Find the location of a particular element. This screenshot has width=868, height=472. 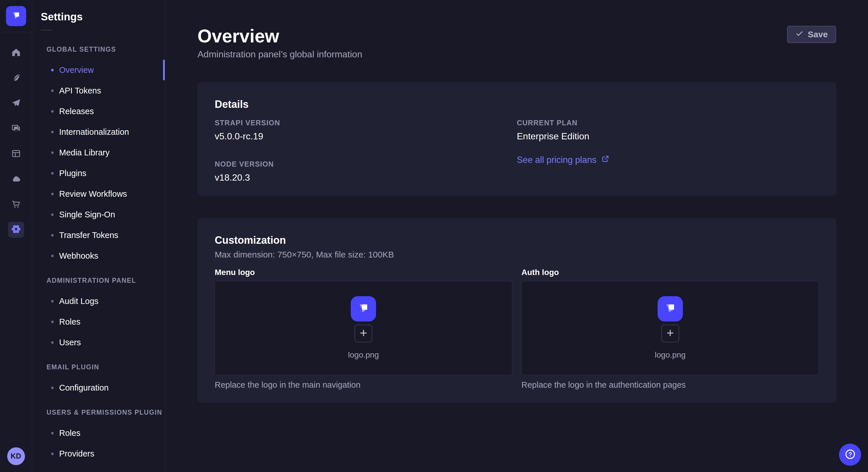

help-button: ? is located at coordinates (850, 454).